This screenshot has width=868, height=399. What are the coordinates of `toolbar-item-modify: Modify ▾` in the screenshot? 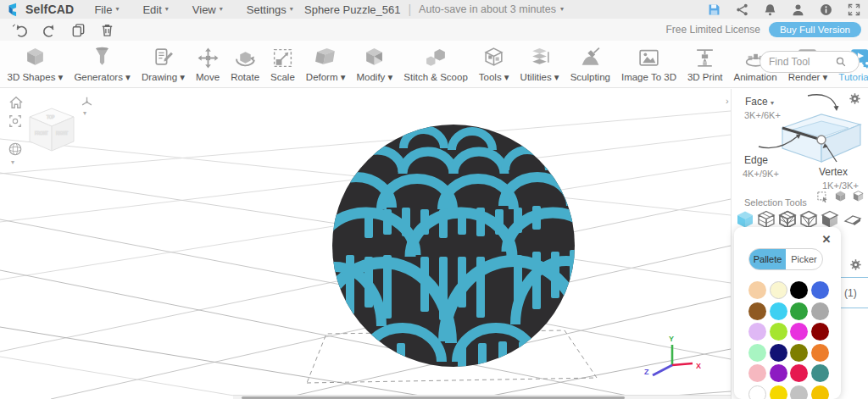 It's located at (375, 64).